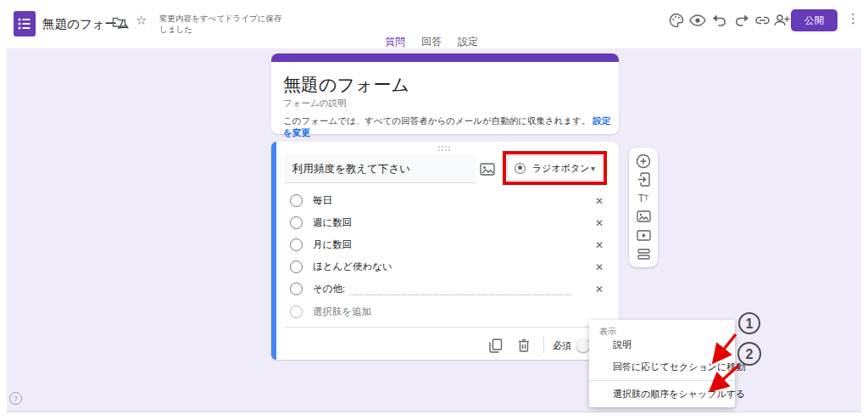  I want to click on menu-header: 表示, so click(608, 332).